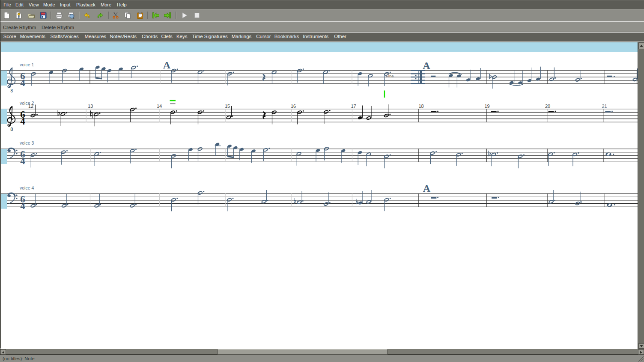  I want to click on svg-text: 20, so click(548, 106).